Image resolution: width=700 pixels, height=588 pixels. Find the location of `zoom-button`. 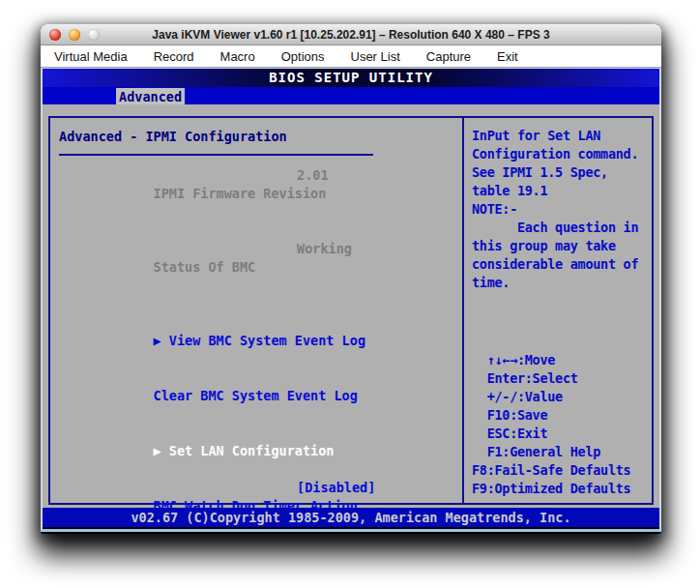

zoom-button is located at coordinates (94, 35).